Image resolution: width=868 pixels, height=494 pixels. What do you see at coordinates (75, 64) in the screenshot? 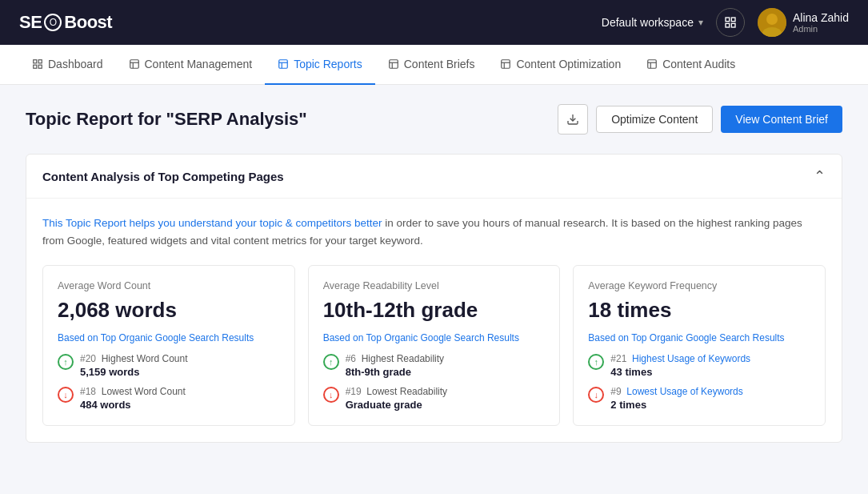
I see `nav-label-dashboard: Dashboard` at bounding box center [75, 64].